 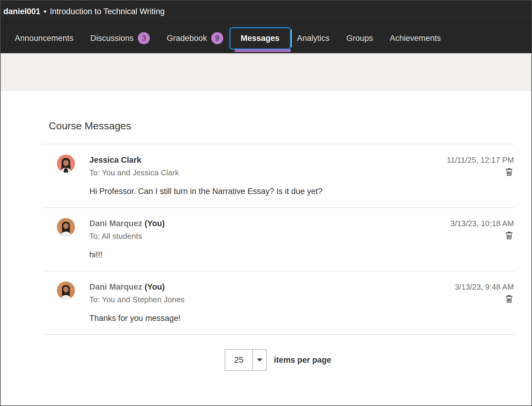 What do you see at coordinates (278, 360) in the screenshot?
I see `pagination-bar: 25 items per page` at bounding box center [278, 360].